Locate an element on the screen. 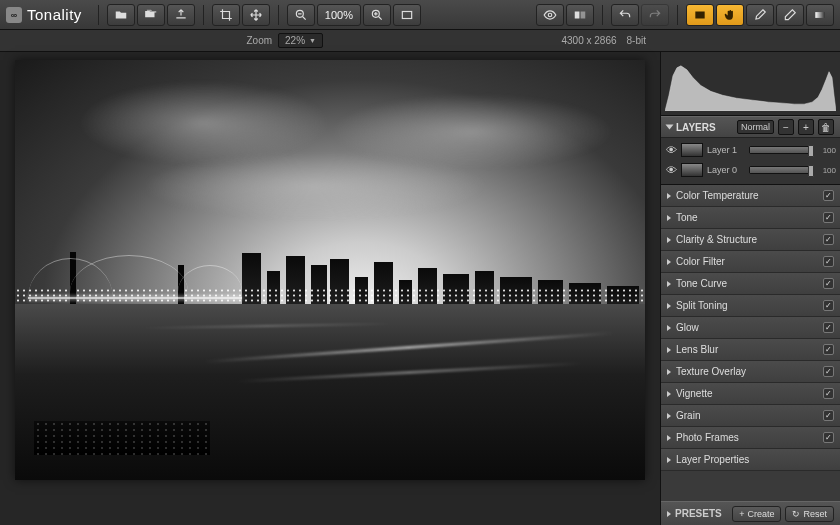 The height and width of the screenshot is (525, 840). eraser-button is located at coordinates (790, 15).